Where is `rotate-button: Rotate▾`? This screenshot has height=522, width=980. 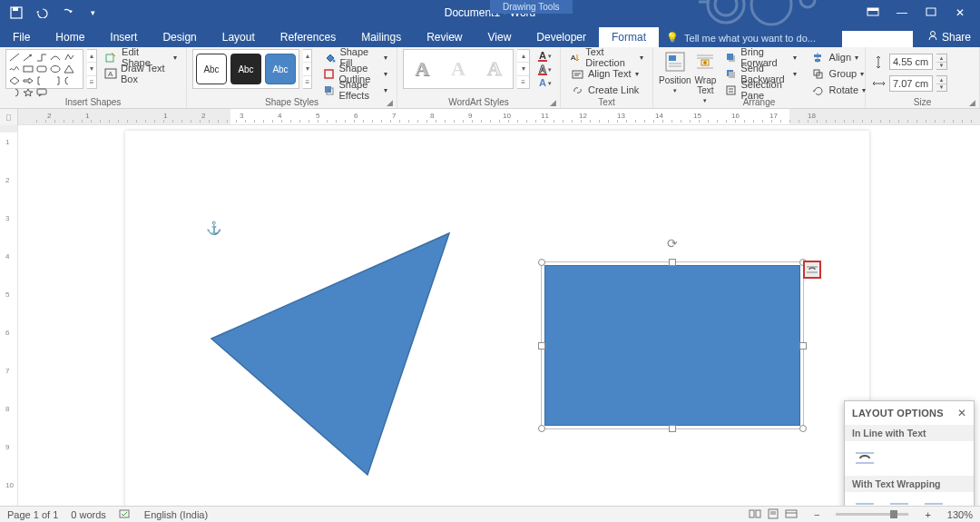 rotate-button: Rotate▾ is located at coordinates (838, 90).